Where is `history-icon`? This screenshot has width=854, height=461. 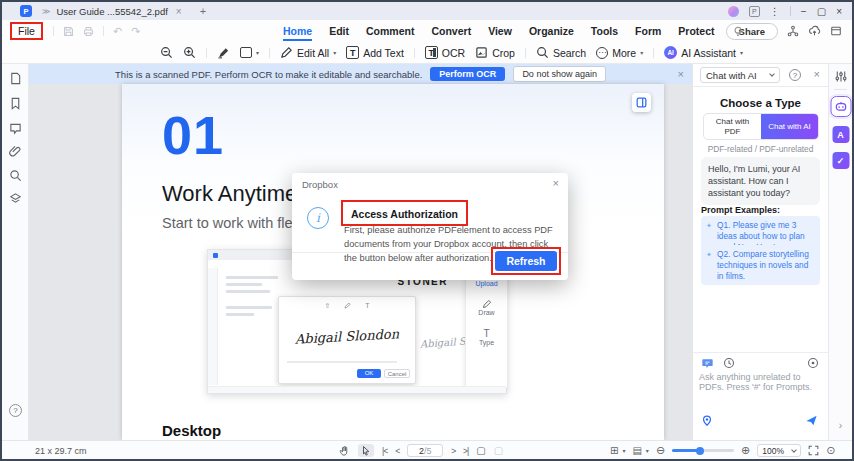 history-icon is located at coordinates (729, 363).